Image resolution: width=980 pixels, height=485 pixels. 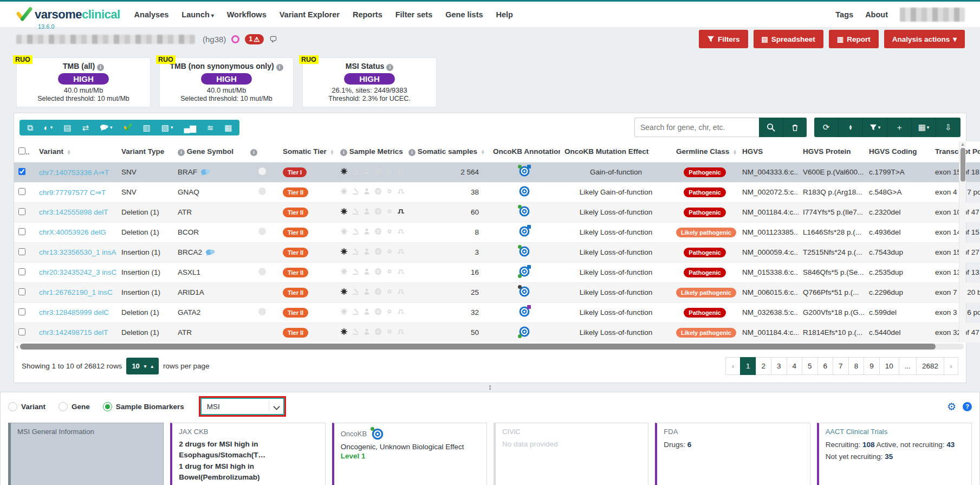 I want to click on page-button-5: 5, so click(x=809, y=366).